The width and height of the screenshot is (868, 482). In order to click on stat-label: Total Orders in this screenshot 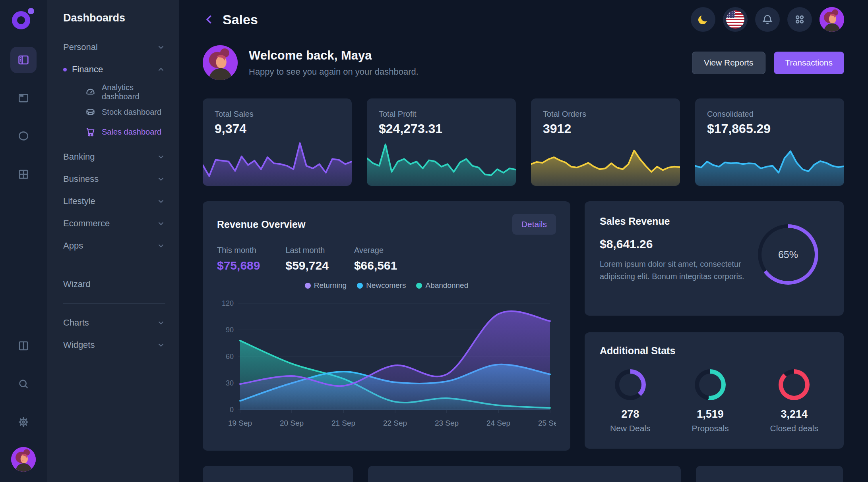, I will do `click(606, 114)`.